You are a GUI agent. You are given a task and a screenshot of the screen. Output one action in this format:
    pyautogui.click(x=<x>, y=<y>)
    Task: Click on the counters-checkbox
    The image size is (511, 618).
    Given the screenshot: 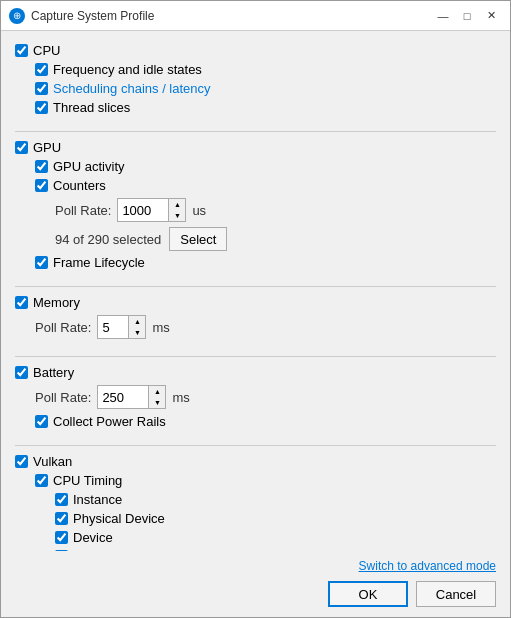 What is the action you would take?
    pyautogui.click(x=42, y=186)
    